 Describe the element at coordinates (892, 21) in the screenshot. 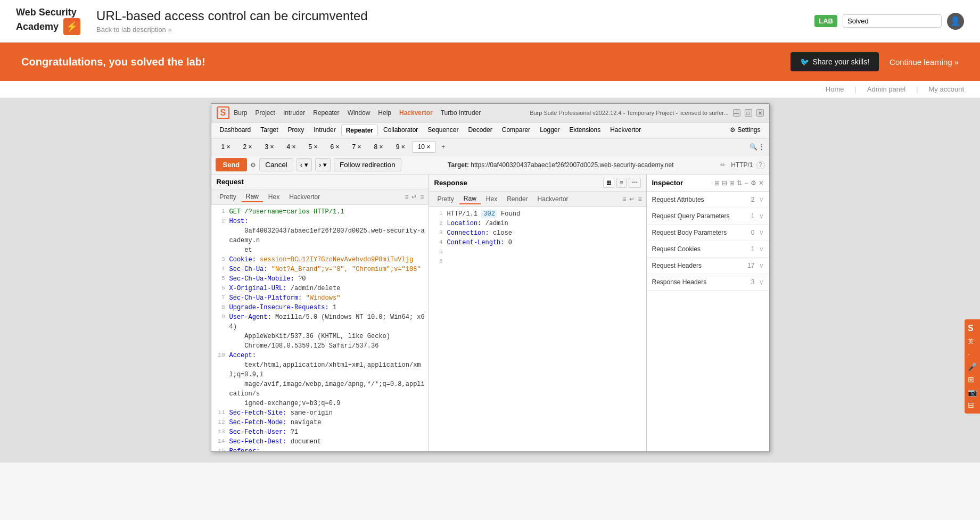

I see `solved-field` at that location.